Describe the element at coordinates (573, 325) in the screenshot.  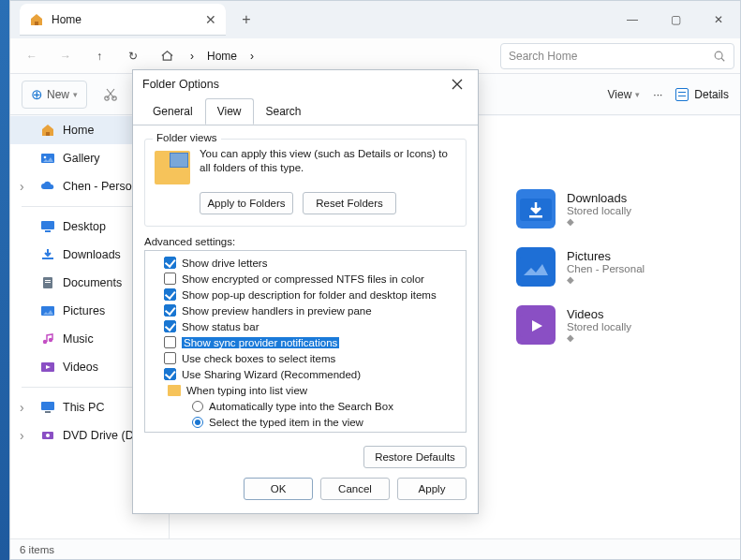
I see `list-item: VideosStored locally◆` at that location.